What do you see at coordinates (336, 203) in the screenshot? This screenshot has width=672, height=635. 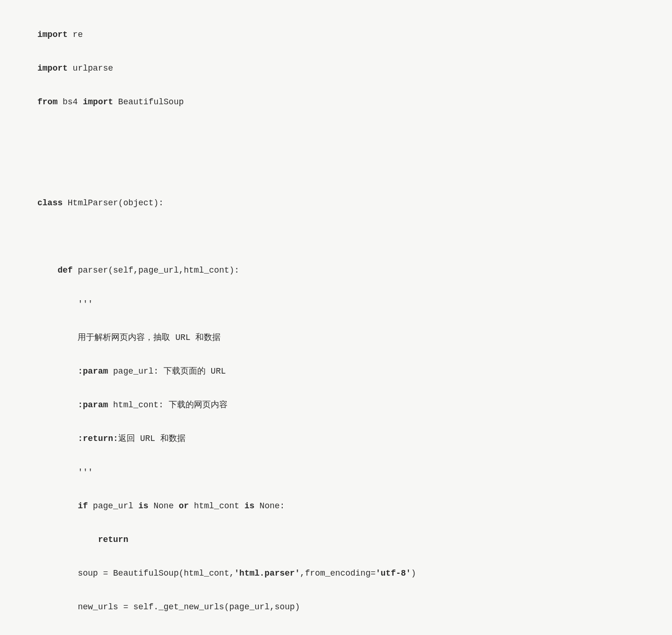 I see `code-line: class HtmlParser(object):` at bounding box center [336, 203].